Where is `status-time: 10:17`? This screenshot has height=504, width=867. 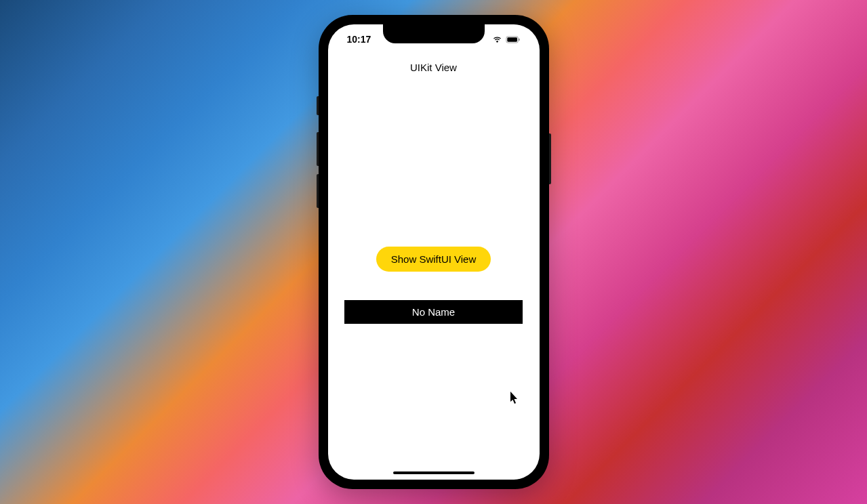 status-time: 10:17 is located at coordinates (359, 39).